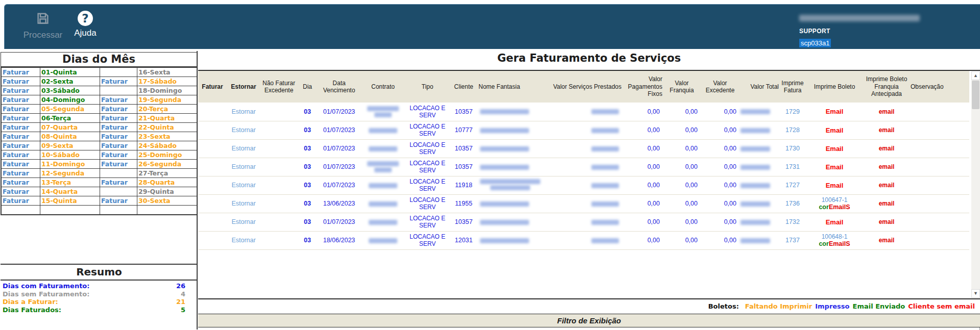  What do you see at coordinates (834, 237) in the screenshot?
I see `boleto-number-link: 100648-1` at bounding box center [834, 237].